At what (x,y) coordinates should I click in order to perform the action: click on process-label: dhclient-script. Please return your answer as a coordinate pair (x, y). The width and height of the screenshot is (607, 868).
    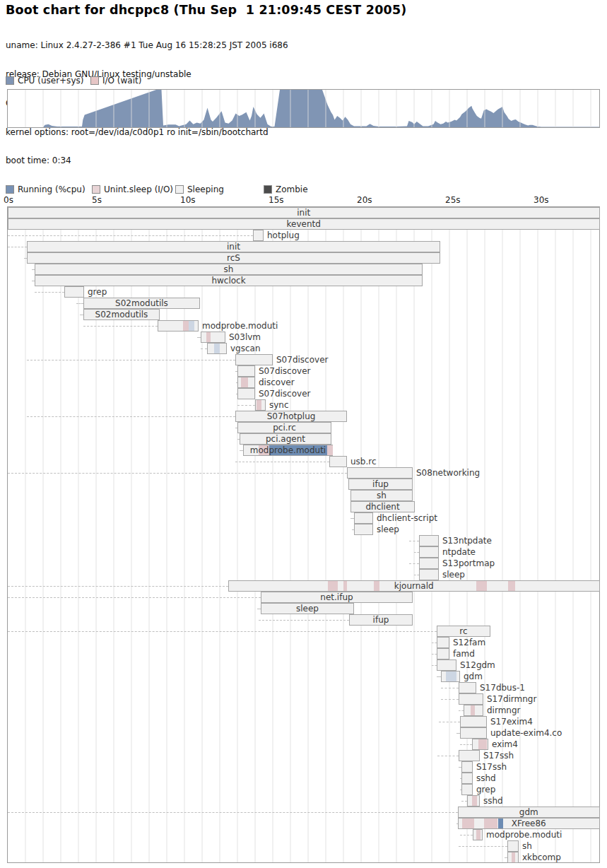
    Looking at the image, I should click on (407, 518).